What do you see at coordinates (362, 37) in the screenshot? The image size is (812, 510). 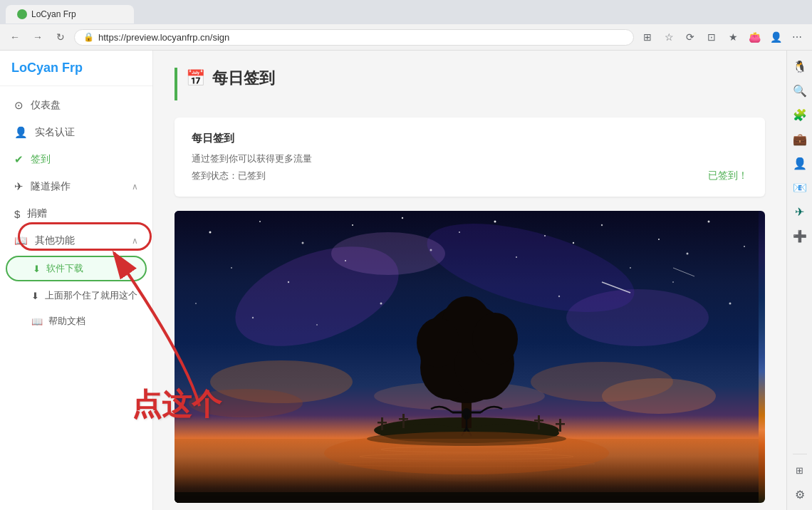 I see `url-text: https://preview.locyanfrp.cn/sign` at bounding box center [362, 37].